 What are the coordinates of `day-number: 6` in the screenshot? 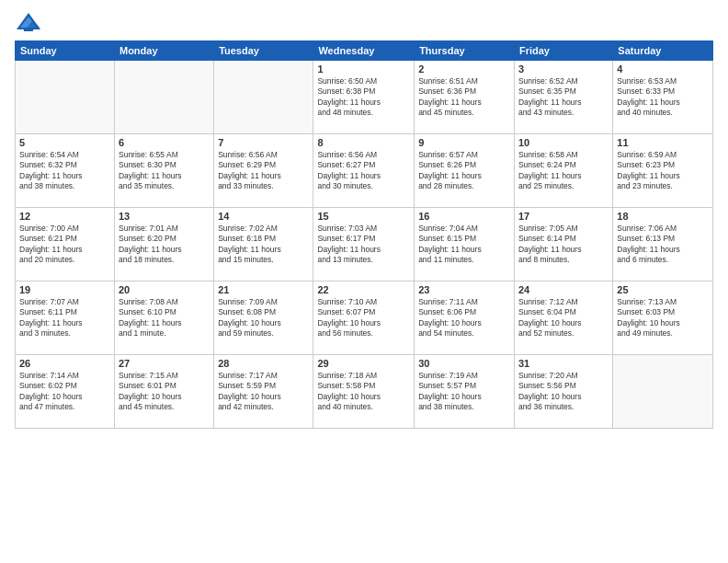 It's located at (164, 143).